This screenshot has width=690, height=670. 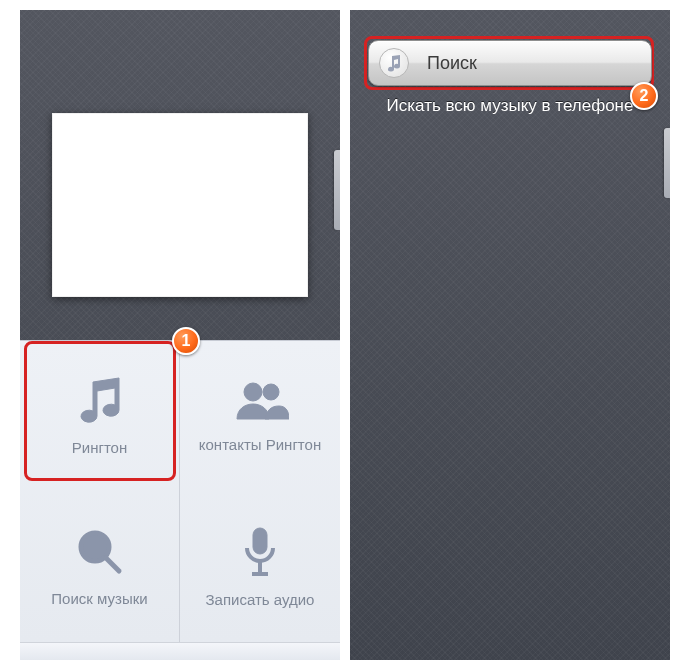 I want to click on search-icon, so click(x=100, y=554).